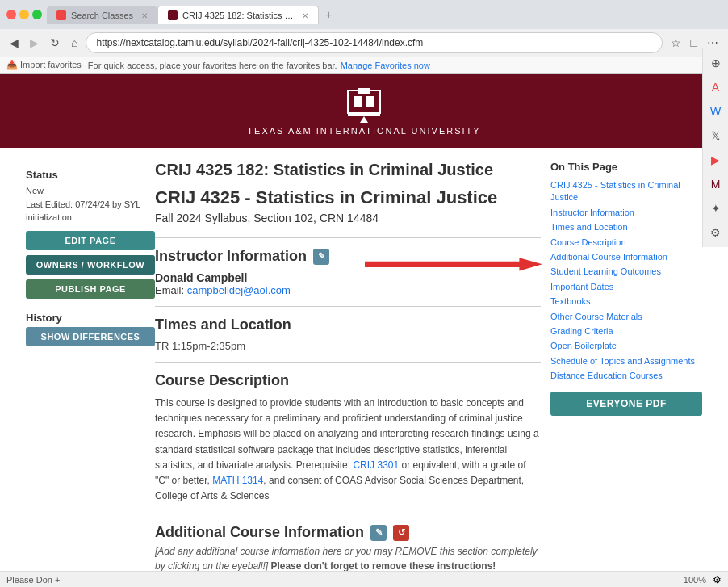 The width and height of the screenshot is (728, 587). What do you see at coordinates (716, 87) in the screenshot?
I see `edge-sidebar-btn-2: A` at bounding box center [716, 87].